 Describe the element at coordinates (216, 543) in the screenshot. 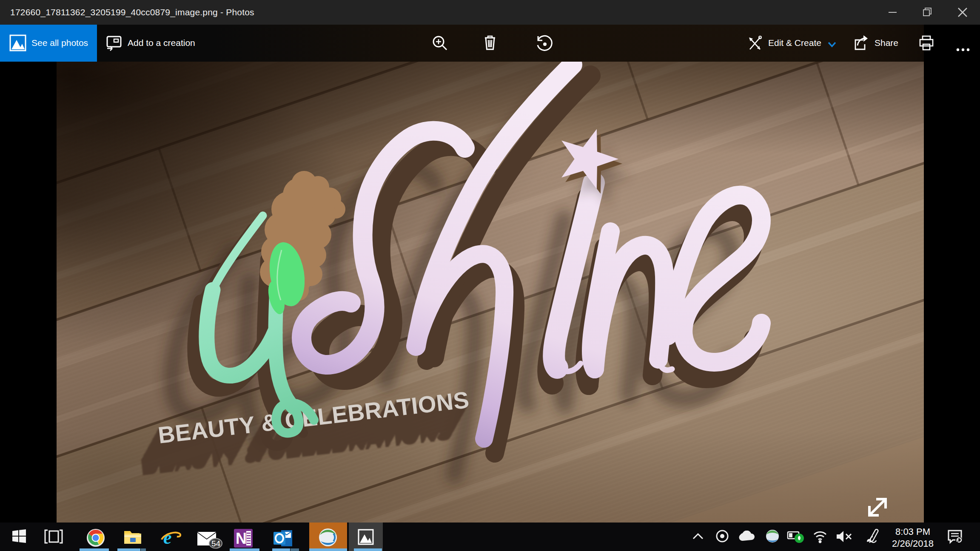

I see `svg-text: 54` at that location.